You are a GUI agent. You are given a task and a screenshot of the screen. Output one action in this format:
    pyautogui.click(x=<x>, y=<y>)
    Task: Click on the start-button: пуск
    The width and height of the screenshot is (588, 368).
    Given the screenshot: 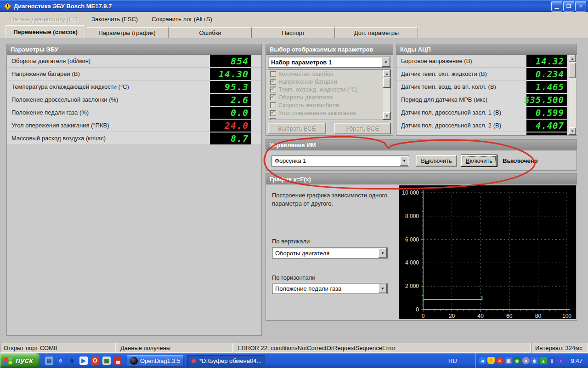 What is the action you would take?
    pyautogui.click(x=20, y=361)
    